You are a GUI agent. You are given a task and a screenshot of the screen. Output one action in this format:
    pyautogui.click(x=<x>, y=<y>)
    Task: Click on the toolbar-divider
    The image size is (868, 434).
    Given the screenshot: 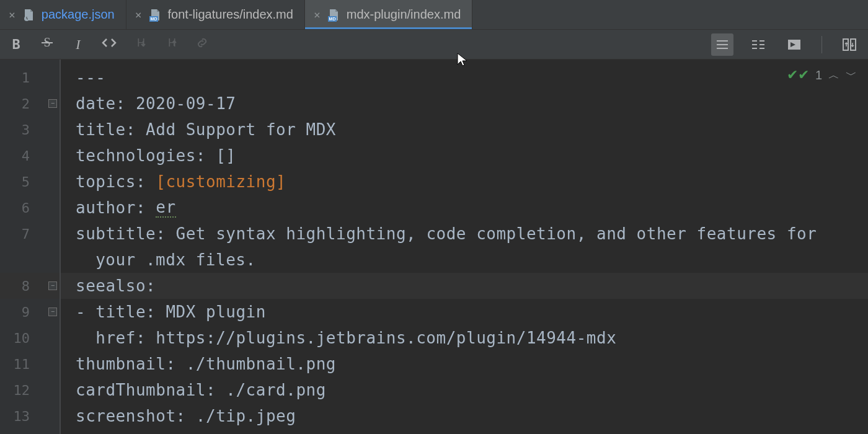 What is the action you would take?
    pyautogui.click(x=822, y=45)
    